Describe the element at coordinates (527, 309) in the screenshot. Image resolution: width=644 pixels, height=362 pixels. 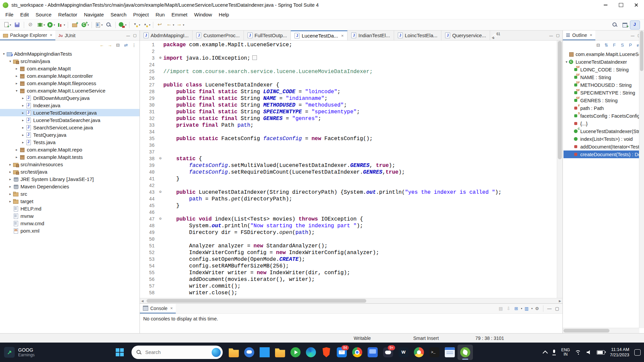
I see `display-selected-console-icon: ▥` at that location.